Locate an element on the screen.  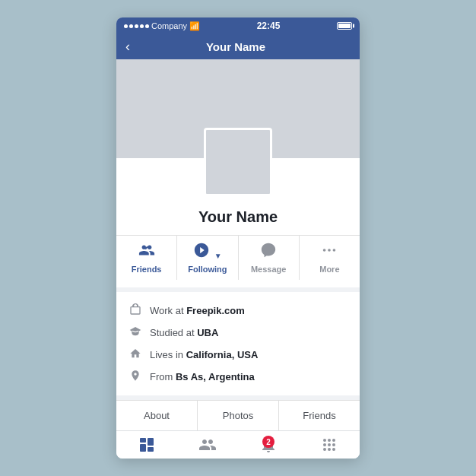
more-button: More is located at coordinates (330, 258).